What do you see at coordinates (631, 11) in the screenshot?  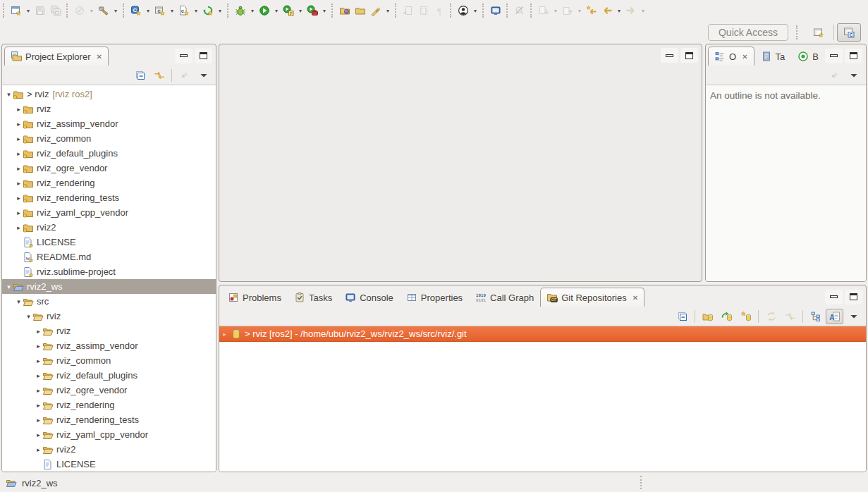 I see `forward-button` at bounding box center [631, 11].